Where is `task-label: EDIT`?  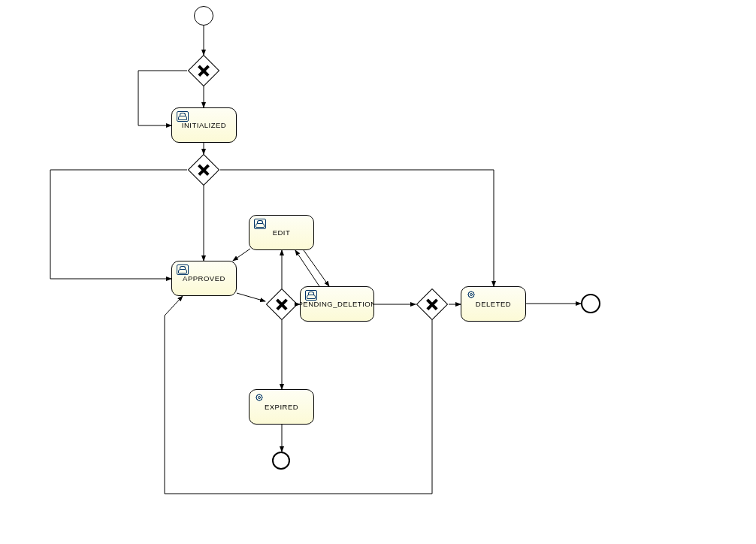
task-label: EDIT is located at coordinates (282, 233).